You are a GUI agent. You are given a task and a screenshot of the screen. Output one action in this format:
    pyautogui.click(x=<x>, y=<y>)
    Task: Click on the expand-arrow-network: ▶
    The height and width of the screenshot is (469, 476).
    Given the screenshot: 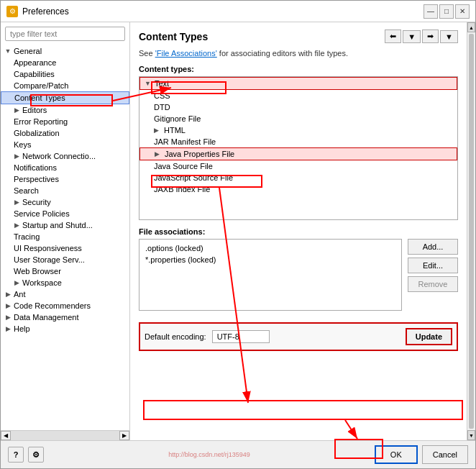 What is the action you would take?
    pyautogui.click(x=17, y=156)
    